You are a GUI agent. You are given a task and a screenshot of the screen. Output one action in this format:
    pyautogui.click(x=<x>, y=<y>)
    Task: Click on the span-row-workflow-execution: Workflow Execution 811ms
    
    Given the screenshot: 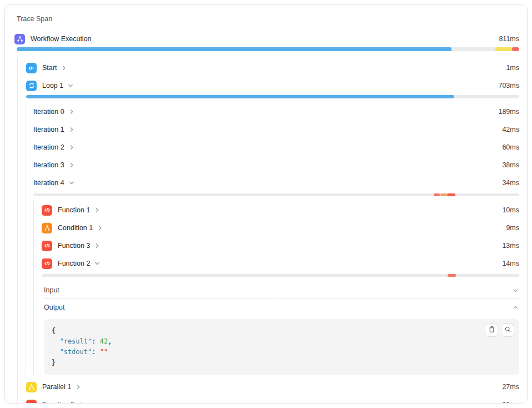 What is the action you would take?
    pyautogui.click(x=267, y=39)
    